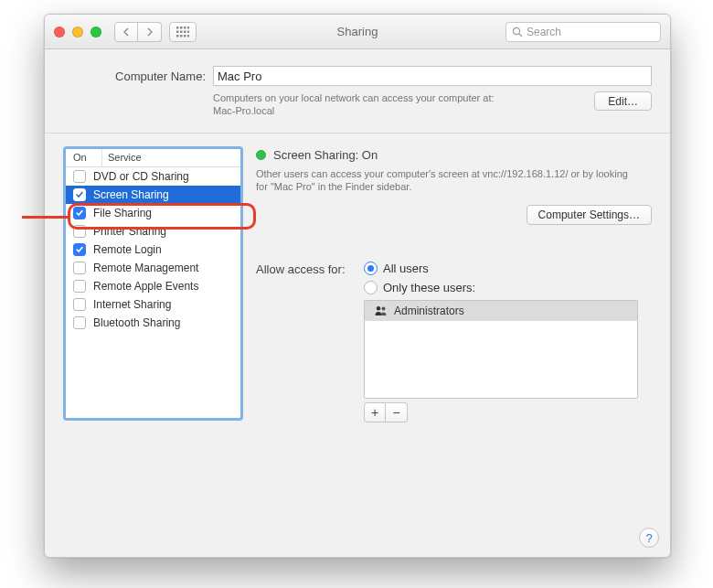 Image resolution: width=713 pixels, height=588 pixels. Describe the element at coordinates (154, 285) in the screenshot. I see `services-panel: On Service DVD or CD SharingScreen Shari…` at that location.